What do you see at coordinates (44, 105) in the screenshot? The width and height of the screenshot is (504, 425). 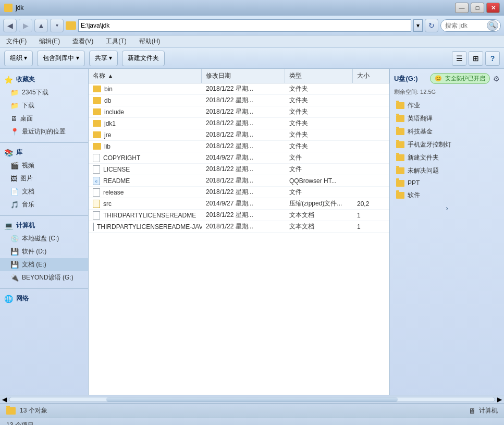 I see `sidebar-item-download: 📁 下载` at bounding box center [44, 105].